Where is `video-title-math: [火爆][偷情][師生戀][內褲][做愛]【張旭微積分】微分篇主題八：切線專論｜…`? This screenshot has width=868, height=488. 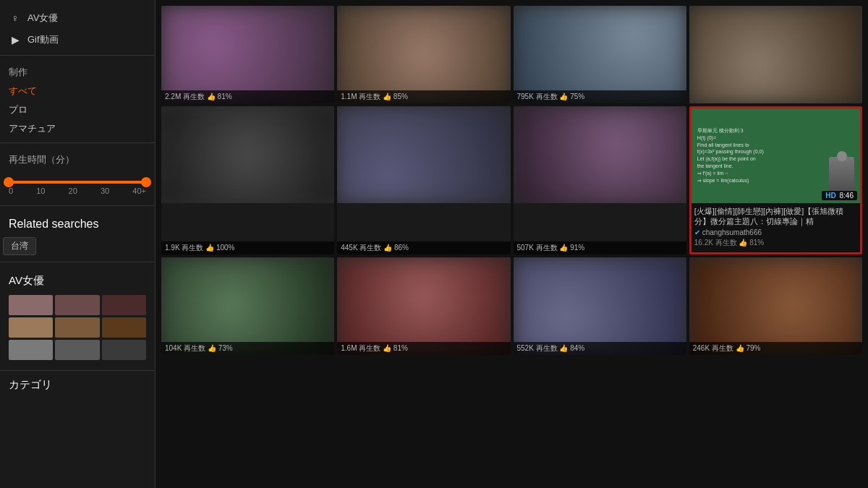 video-title-math: [火爆][偷情][師生戀][內褲][做愛]【張旭微積分】微分篇主題八：切線專論｜… is located at coordinates (775, 217).